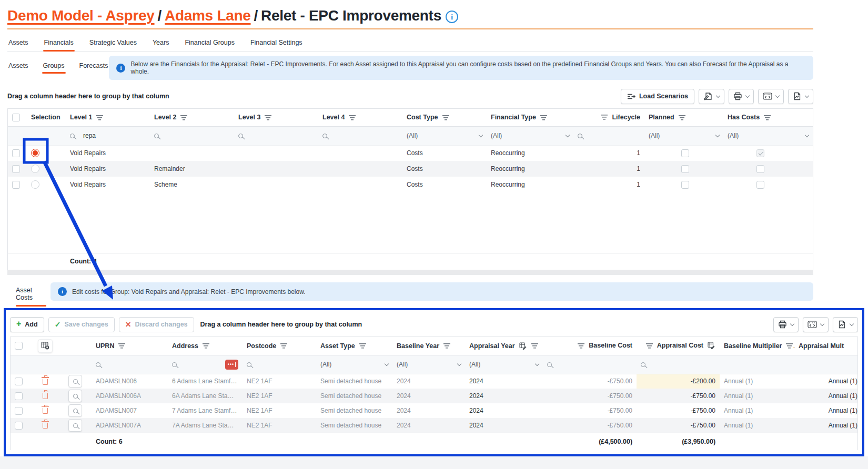 Image resolution: width=868 pixels, height=469 pixels. I want to click on filter-financial-type: (All), so click(530, 136).